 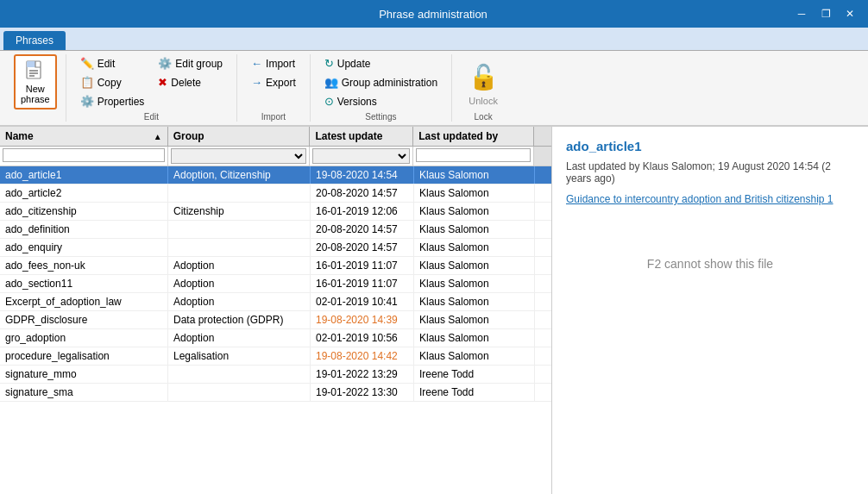 I want to click on new-phrase-icon, so click(x=35, y=72).